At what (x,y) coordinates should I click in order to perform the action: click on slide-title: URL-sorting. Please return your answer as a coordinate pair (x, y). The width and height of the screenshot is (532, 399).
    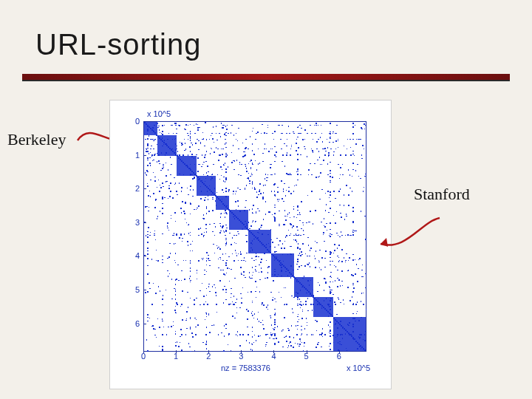
    Looking at the image, I should click on (118, 44).